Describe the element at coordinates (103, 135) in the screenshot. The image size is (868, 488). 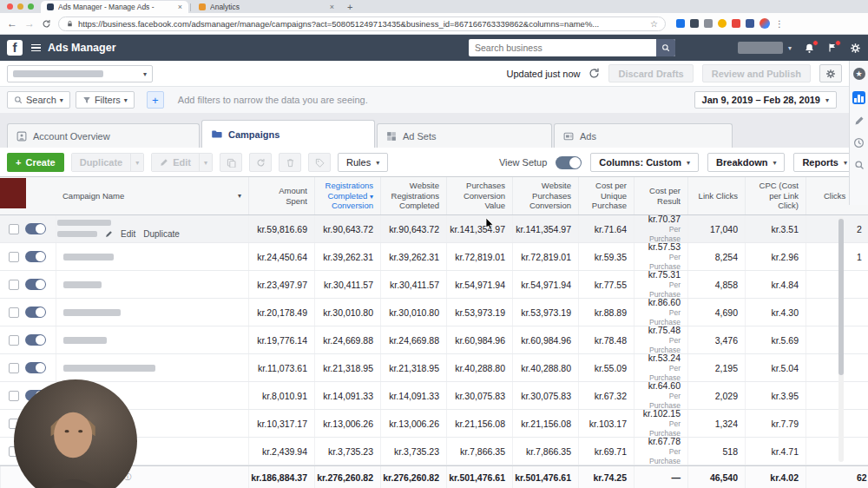
I see `tab-account-overview: Account Overview` at that location.